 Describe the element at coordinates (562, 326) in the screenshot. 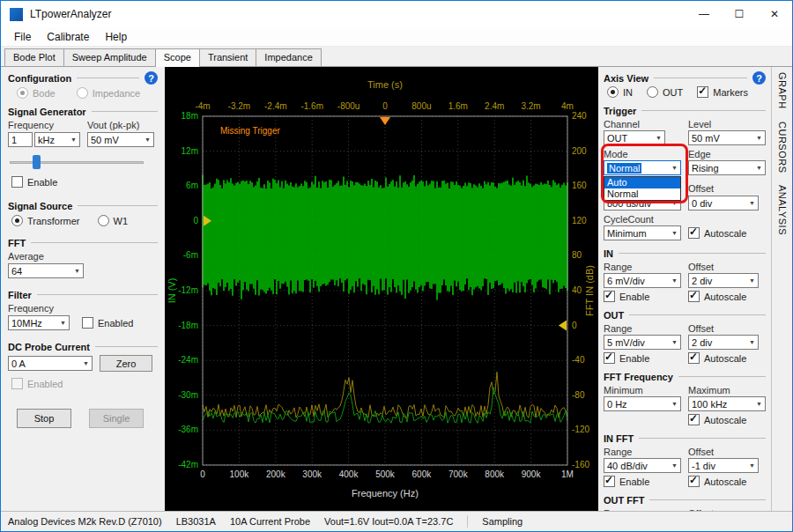

I see `trigger-level-marker` at that location.